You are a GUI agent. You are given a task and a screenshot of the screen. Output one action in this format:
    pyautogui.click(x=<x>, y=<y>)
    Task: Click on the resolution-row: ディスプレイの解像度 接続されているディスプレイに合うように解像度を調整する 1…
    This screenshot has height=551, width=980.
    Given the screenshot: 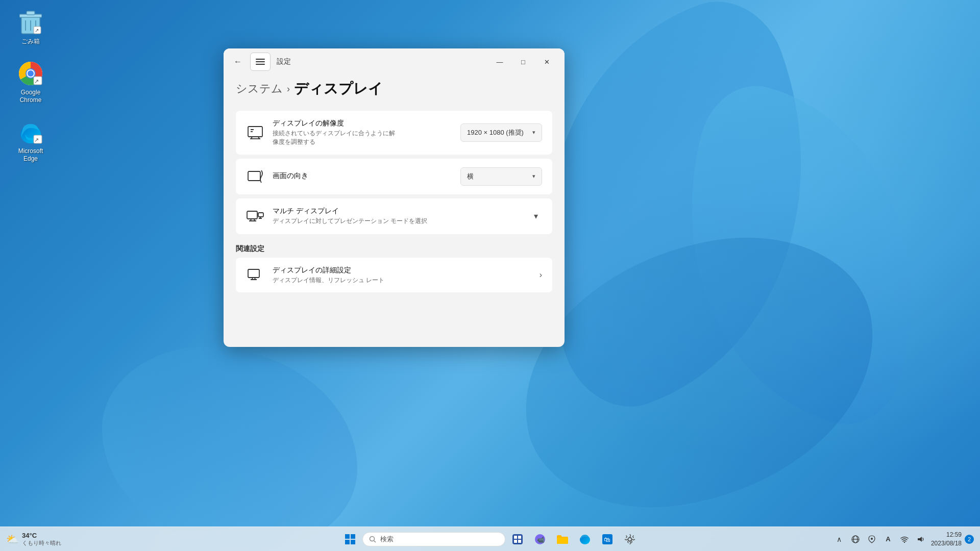 What is the action you would take?
    pyautogui.click(x=394, y=133)
    